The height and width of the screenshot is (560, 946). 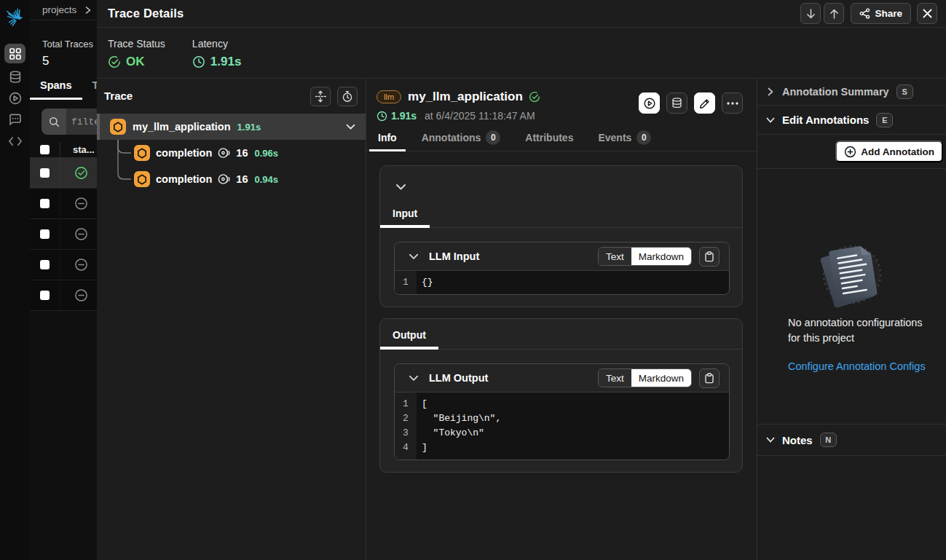 What do you see at coordinates (625, 141) in the screenshot?
I see `tab-events: Events0` at bounding box center [625, 141].